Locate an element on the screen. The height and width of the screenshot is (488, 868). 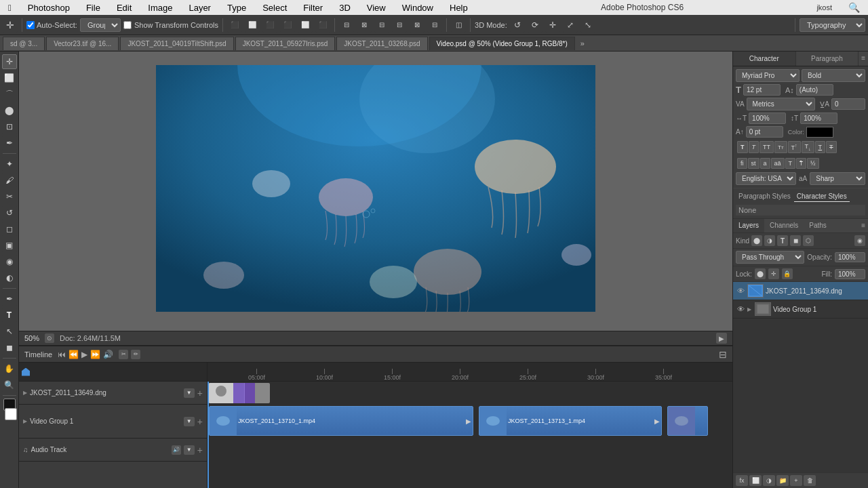
dodge-tool: ◐ is located at coordinates (9, 278).